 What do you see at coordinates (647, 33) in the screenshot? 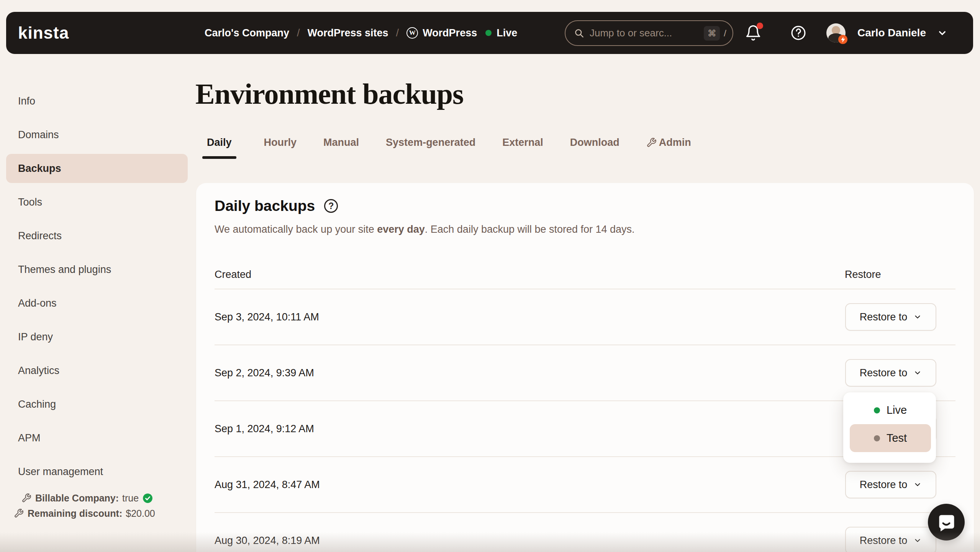
I see `search-placeholder: Jump to or searc...` at bounding box center [647, 33].